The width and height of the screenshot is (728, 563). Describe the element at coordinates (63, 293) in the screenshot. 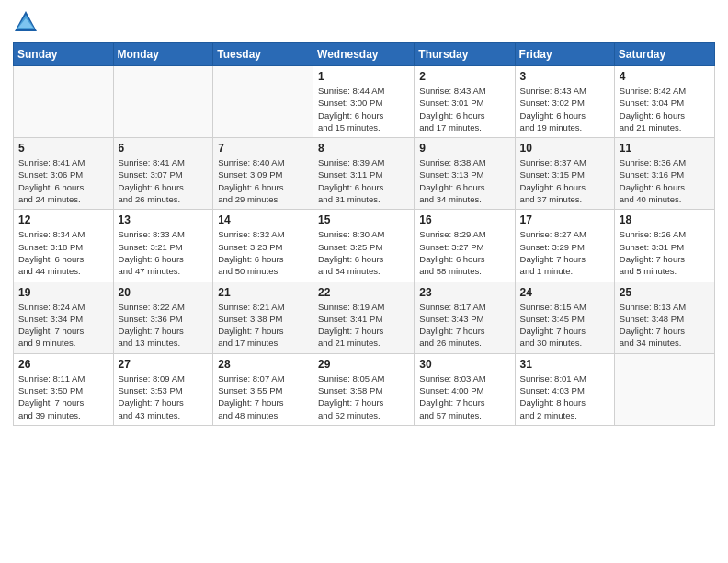

I see `day-number: 19` at that location.